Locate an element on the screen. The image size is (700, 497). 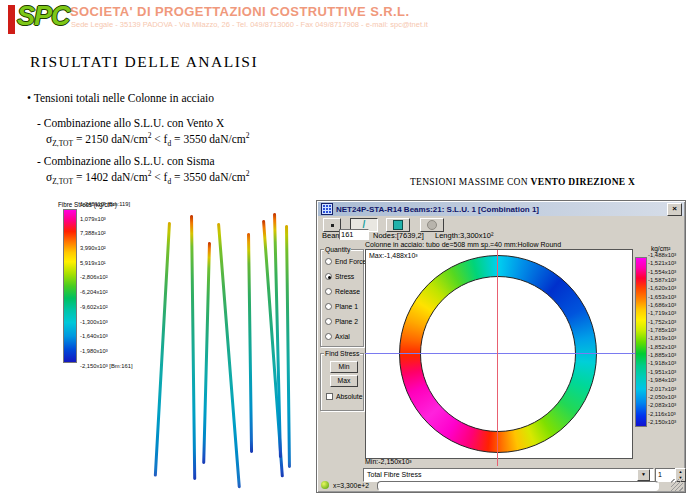
quantity-radio: Plane 2 is located at coordinates (342, 322).